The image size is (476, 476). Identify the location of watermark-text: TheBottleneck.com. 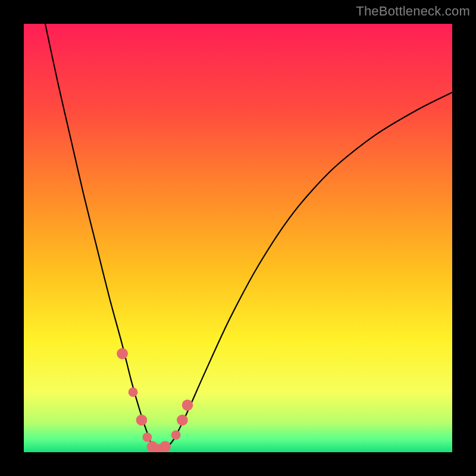
(413, 11).